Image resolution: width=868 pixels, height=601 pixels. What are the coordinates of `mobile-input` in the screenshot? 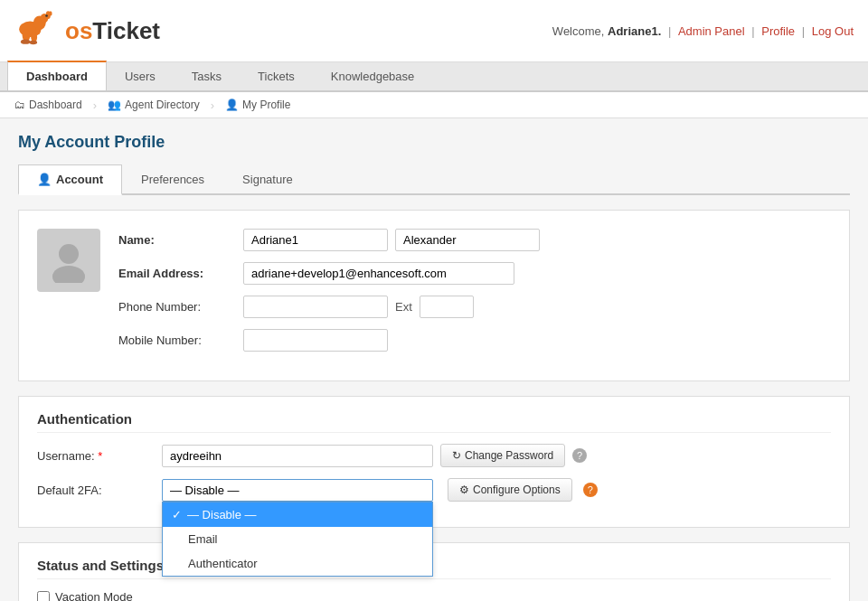 It's located at (316, 340).